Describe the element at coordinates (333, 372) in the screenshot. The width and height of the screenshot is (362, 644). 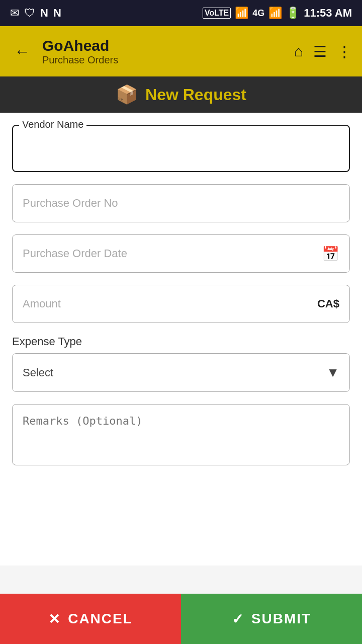
I see `dropdown-arrow-icon: ▼` at that location.